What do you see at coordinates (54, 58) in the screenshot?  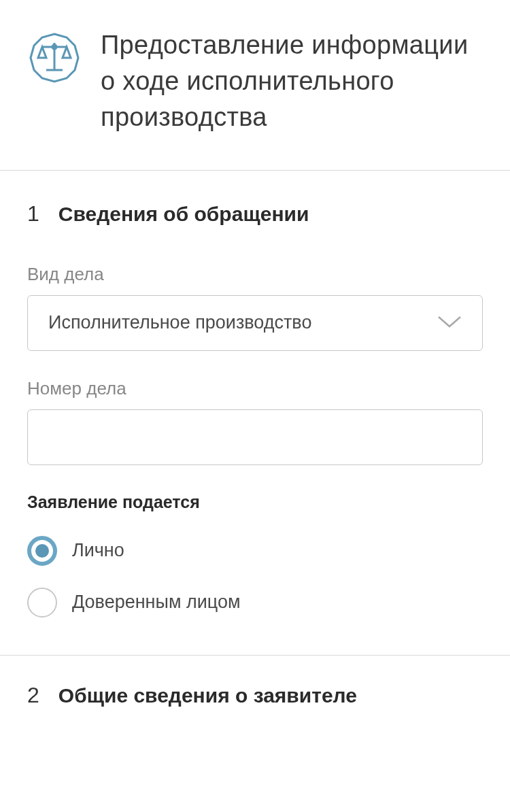 I see `scales-icon` at bounding box center [54, 58].